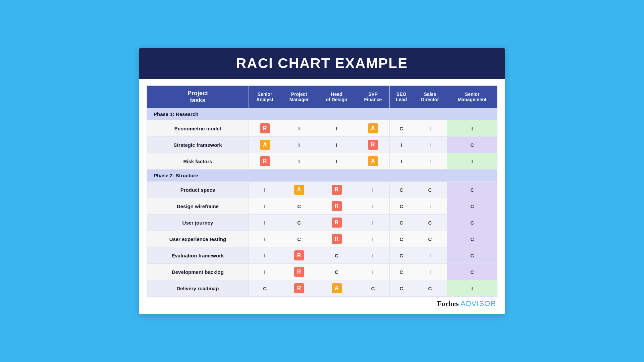 The image size is (644, 362). What do you see at coordinates (265, 223) in the screenshot?
I see `cell-7-0: I` at bounding box center [265, 223].